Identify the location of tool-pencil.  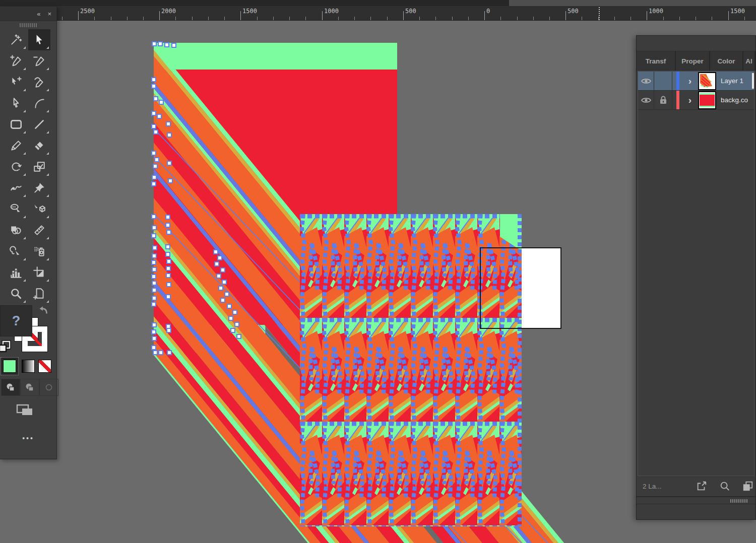
(16, 146).